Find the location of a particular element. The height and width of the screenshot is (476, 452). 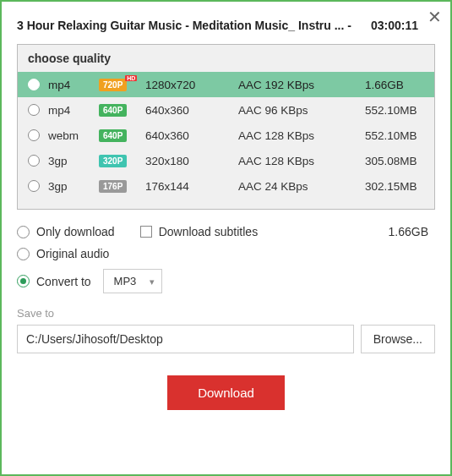

quality-size: 302.15MB is located at coordinates (395, 186).